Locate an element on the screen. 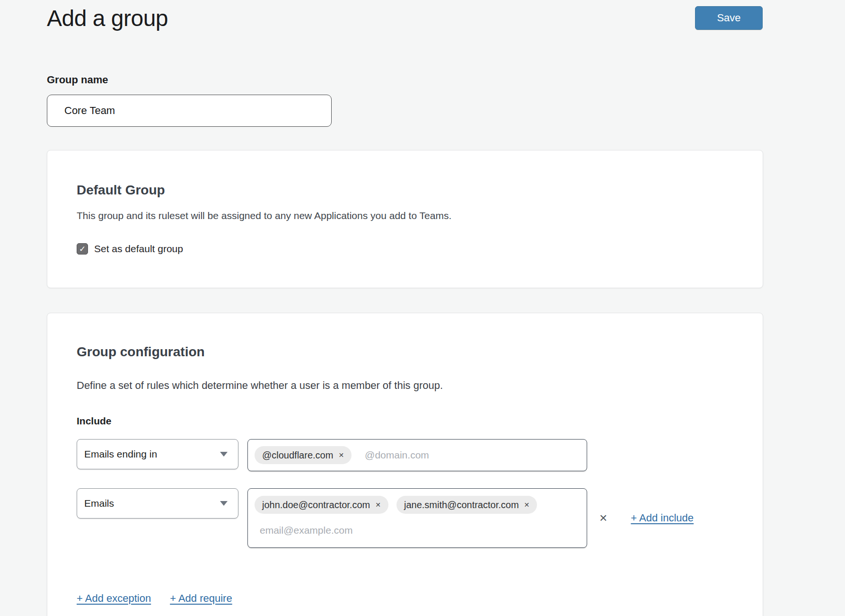 The image size is (845, 616). check-icon: ✓ is located at coordinates (82, 249).